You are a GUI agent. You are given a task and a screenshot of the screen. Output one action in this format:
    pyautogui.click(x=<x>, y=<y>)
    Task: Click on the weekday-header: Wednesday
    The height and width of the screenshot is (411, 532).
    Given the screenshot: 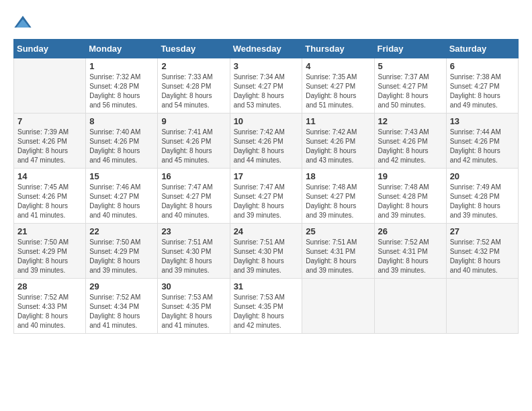 What is the action you would take?
    pyautogui.click(x=266, y=49)
    